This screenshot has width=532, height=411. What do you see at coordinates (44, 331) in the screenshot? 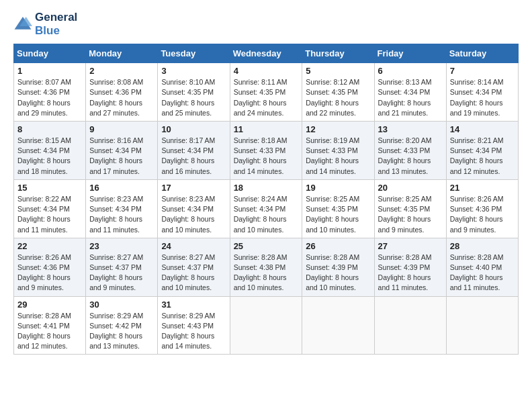
I see `day-detail: Sunrise: 8:28 AMSunset: 4:41 PMDaylight:…` at bounding box center [44, 331].